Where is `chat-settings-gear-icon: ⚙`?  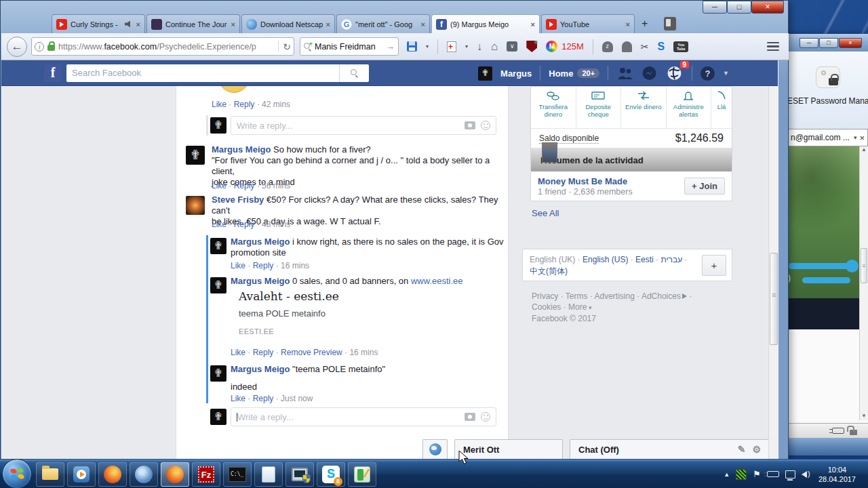 chat-settings-gear-icon: ⚙ is located at coordinates (757, 449).